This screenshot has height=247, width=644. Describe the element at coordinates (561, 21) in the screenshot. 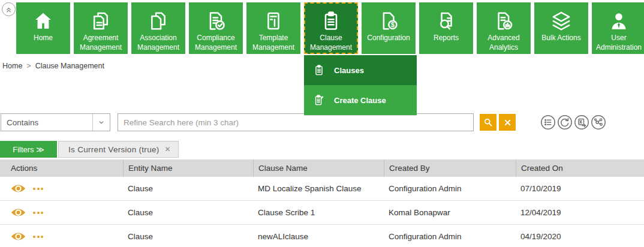

I see `layers-icon` at that location.